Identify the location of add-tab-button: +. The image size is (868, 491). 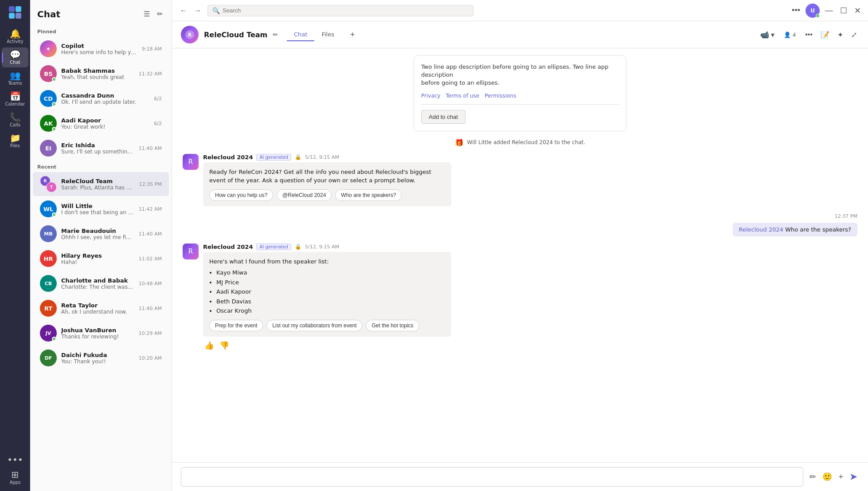
(353, 35).